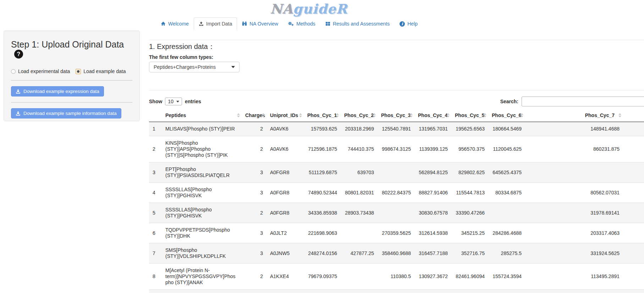 The width and height of the screenshot is (644, 293). I want to click on value-cell: 860231.875, so click(574, 149).